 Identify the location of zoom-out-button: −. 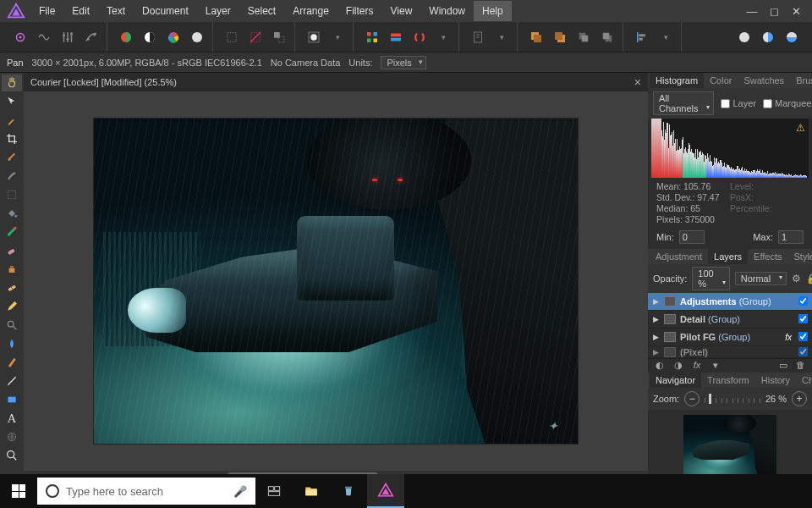
(692, 399).